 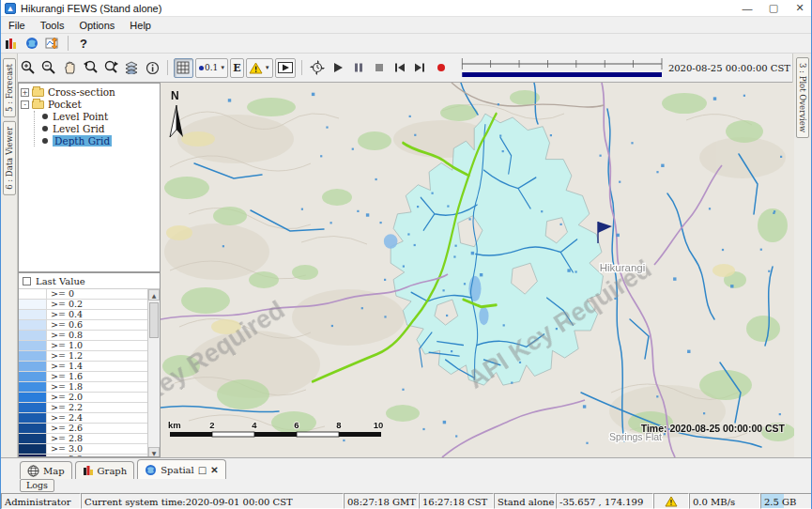 I want to click on tab-forecast: 5 : Forecast, so click(x=9, y=88).